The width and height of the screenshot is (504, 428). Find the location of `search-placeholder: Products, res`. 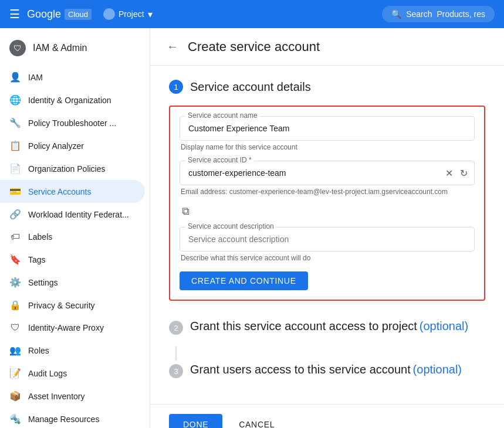

search-placeholder: Products, res is located at coordinates (461, 14).